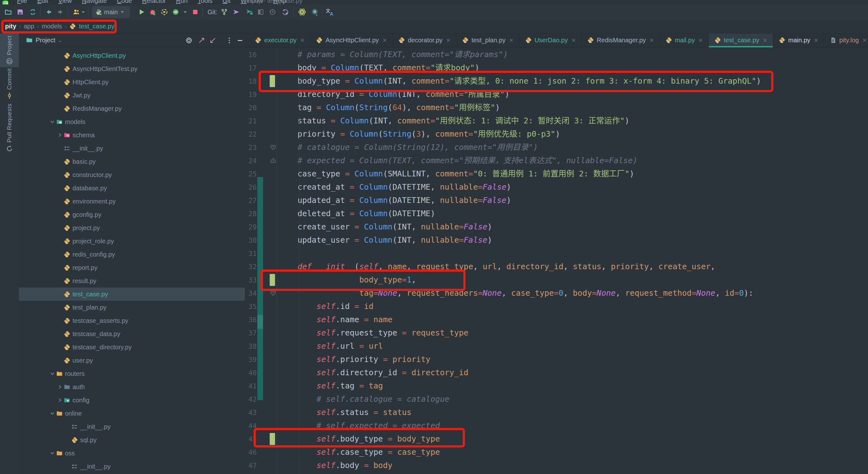 The height and width of the screenshot is (474, 868). Describe the element at coordinates (132, 413) in the screenshot. I see `tree-item-online: online` at that location.